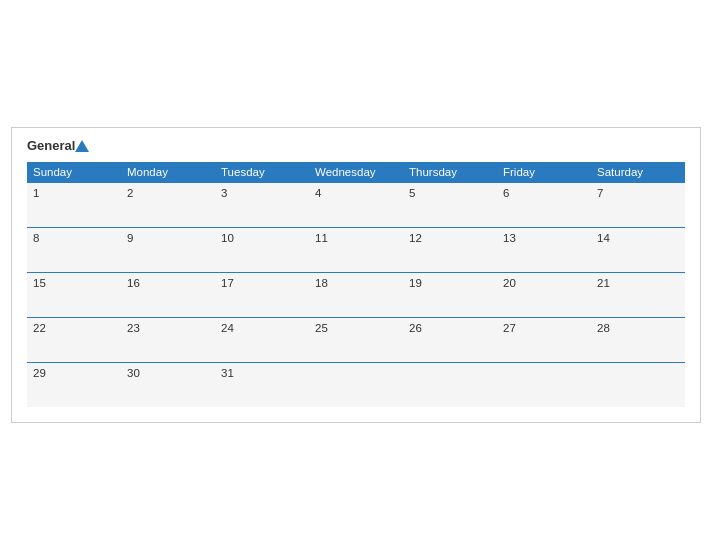 This screenshot has height=550, width=712. Describe the element at coordinates (262, 340) in the screenshot. I see `calendar-day: 24` at that location.